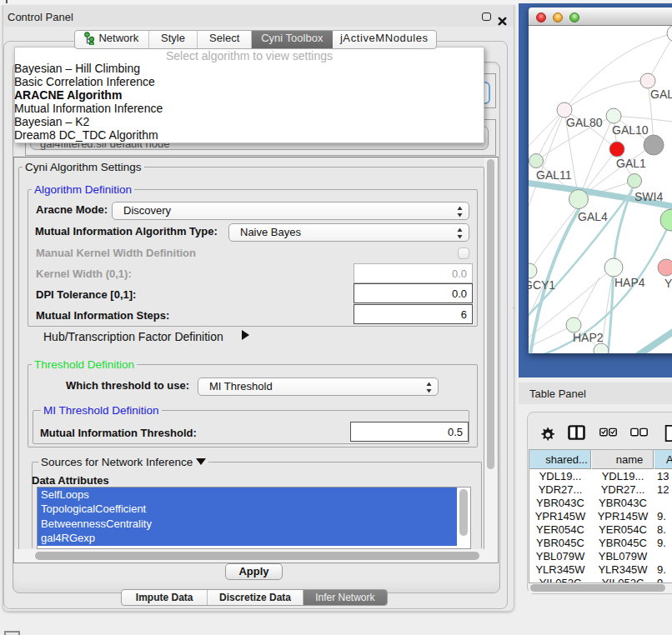 Image resolution: width=672 pixels, height=635 pixels. I want to click on svg-text: GAL2, so click(661, 94).